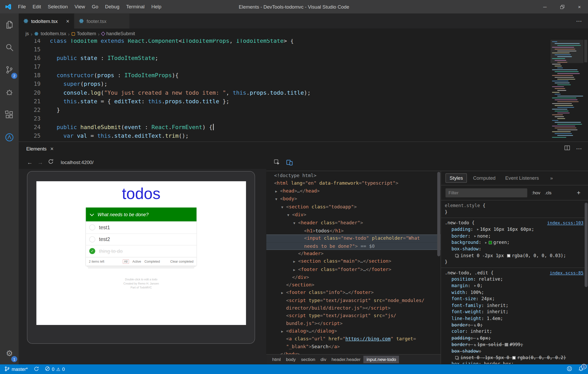  I want to click on clear-completed-button: Clear completed, so click(182, 261).